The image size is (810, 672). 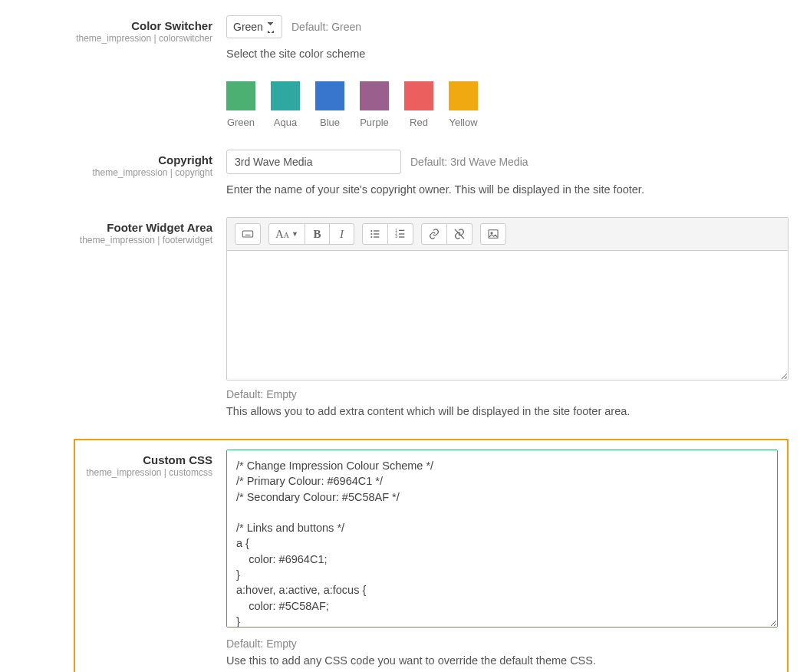 What do you see at coordinates (241, 104) in the screenshot?
I see `swatch-green: Green` at bounding box center [241, 104].